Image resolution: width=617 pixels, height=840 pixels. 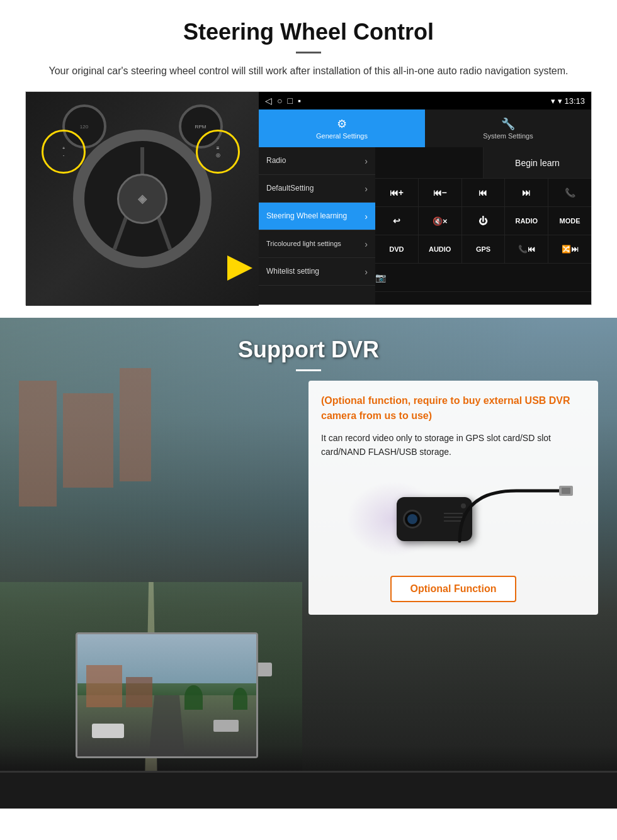 I want to click on title-divider, so click(x=308, y=53).